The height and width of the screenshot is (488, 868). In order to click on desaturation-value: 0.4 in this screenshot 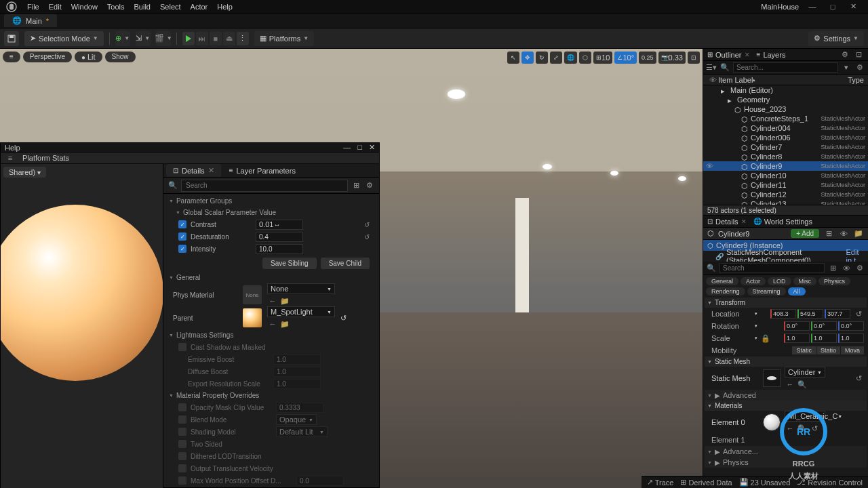, I will do `click(279, 237)`.